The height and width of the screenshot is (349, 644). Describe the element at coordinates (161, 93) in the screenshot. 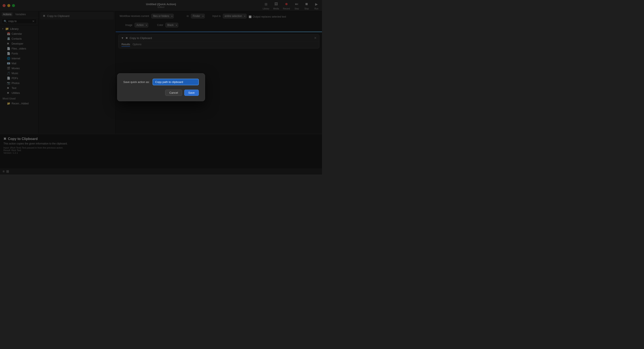

I see `modal-buttons: Cancel Save` at that location.